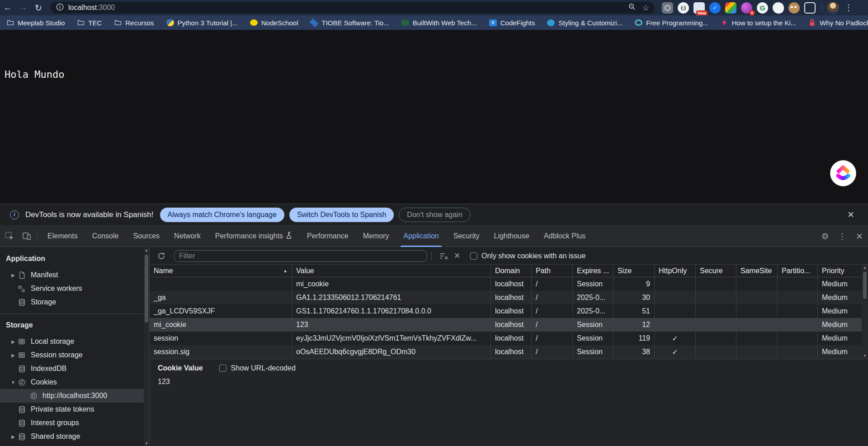 The height and width of the screenshot is (446, 868). Describe the element at coordinates (833, 8) in the screenshot. I see `profile-avatar` at that location.